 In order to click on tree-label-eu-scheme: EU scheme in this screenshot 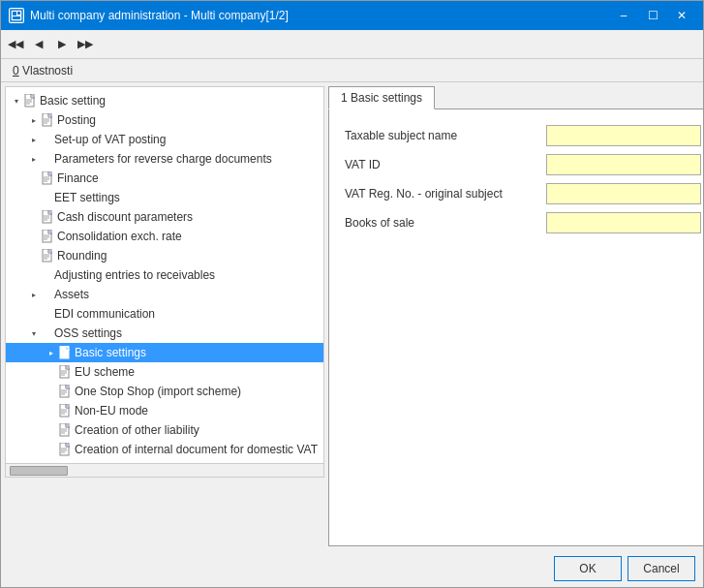, I will do `click(105, 372)`.